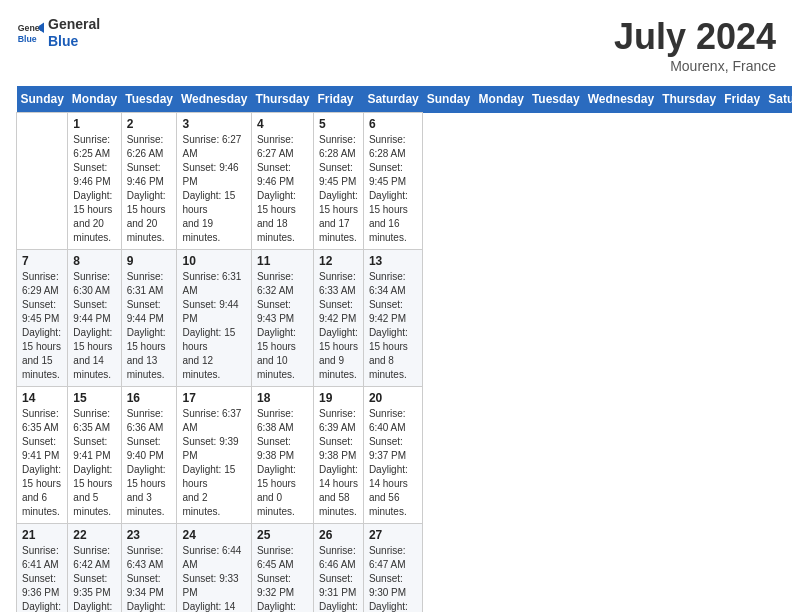 The width and height of the screenshot is (792, 612). What do you see at coordinates (338, 318) in the screenshot?
I see `calendar-cell: 12Sunrise: 6:33 AM Sunset: 9:42 PM Dayli…` at bounding box center [338, 318].